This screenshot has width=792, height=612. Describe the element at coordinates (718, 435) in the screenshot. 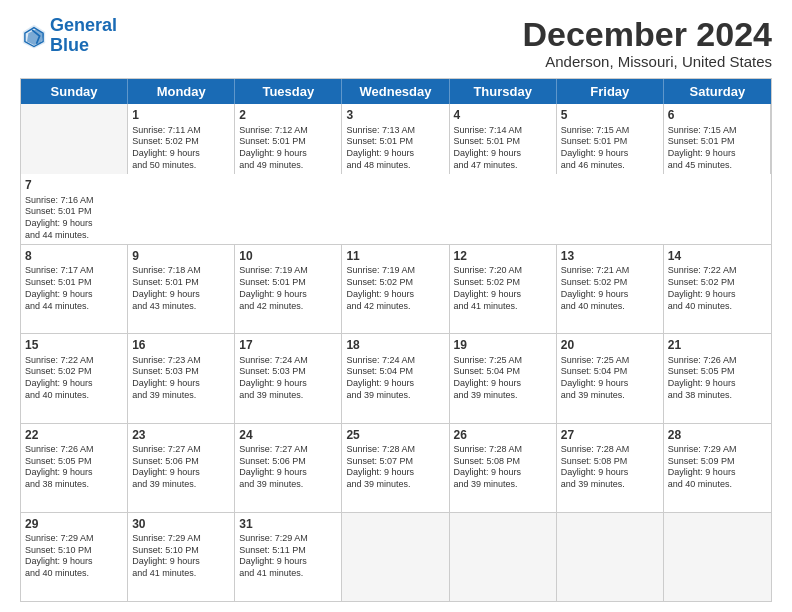

I see `day-number: 28` at that location.